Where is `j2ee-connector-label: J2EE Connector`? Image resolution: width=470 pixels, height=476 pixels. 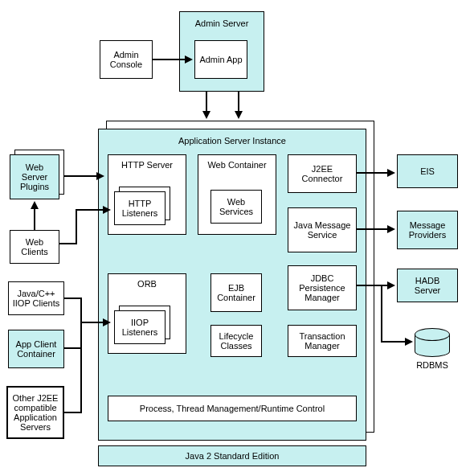 j2ee-connector-label: J2EE Connector is located at coordinates (322, 174).